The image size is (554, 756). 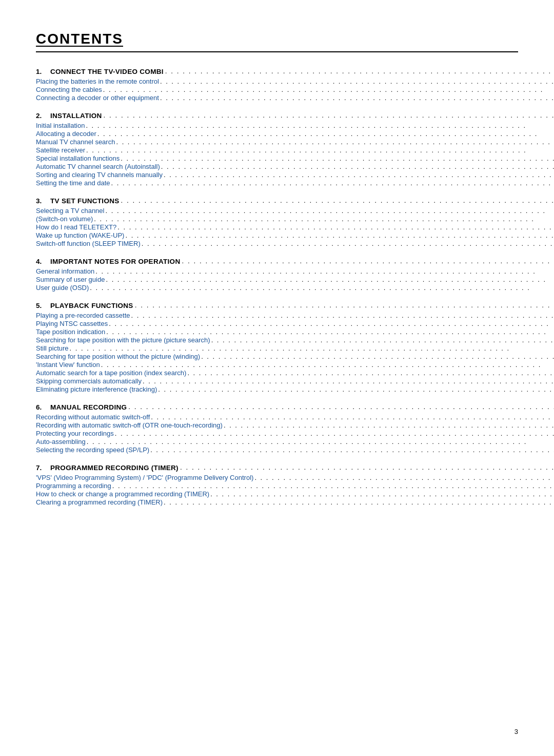 I want to click on sub-item-label: Searching for tape position without the …, so click(x=118, y=356).